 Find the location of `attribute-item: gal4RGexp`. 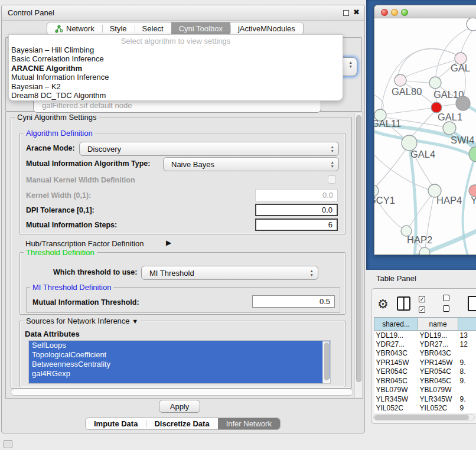

attribute-item: gal4RGexp is located at coordinates (180, 374).